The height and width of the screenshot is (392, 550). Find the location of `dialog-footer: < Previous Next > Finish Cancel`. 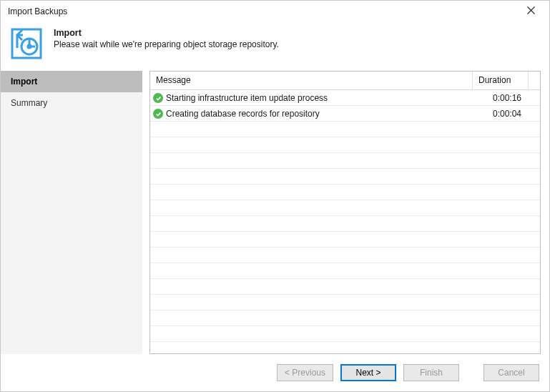

dialog-footer: < Previous Next > Finish Cancel is located at coordinates (275, 373).